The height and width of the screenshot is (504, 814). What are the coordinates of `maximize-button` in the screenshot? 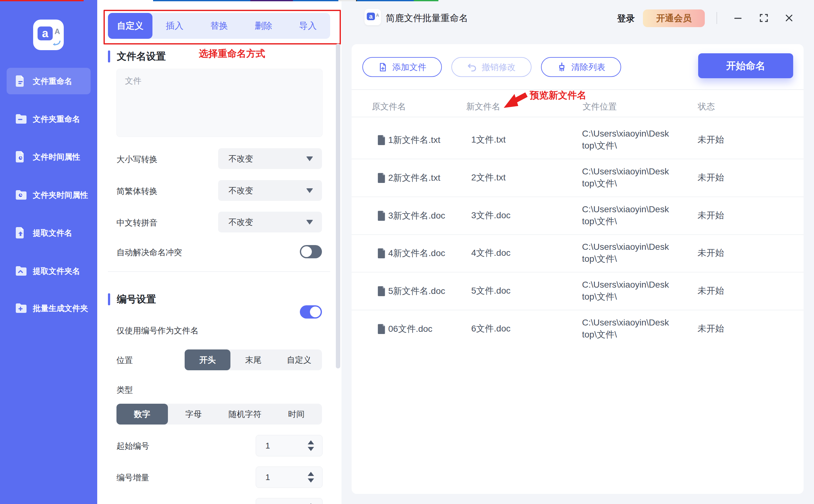 It's located at (764, 18).